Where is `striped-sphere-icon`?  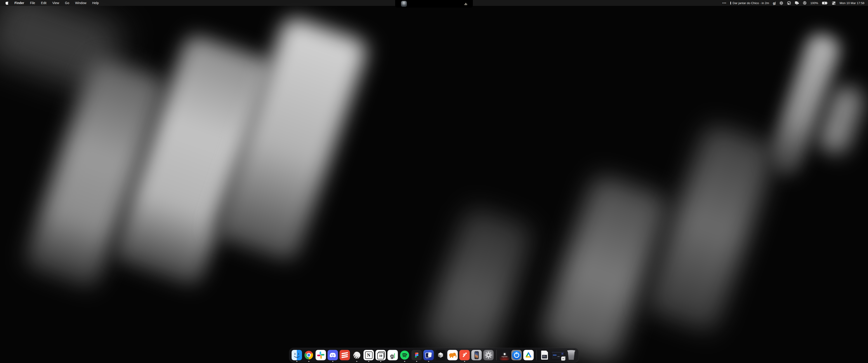 striped-sphere-icon is located at coordinates (356, 355).